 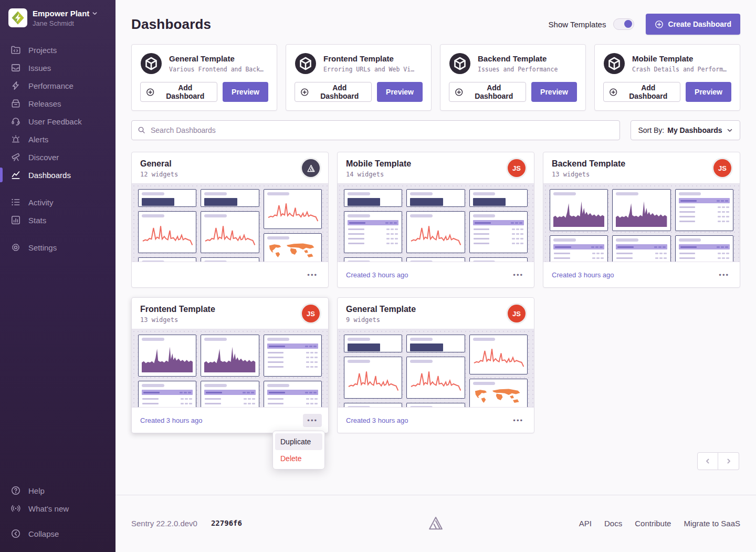 What do you see at coordinates (18, 18) in the screenshot?
I see `org-logo` at bounding box center [18, 18].